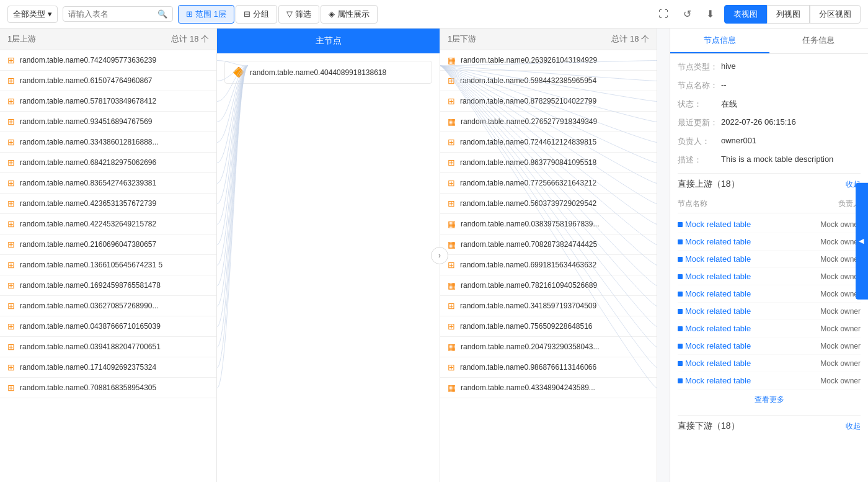 Image resolution: width=868 pixels, height=482 pixels. I want to click on owner-info-value: owner001, so click(791, 140).